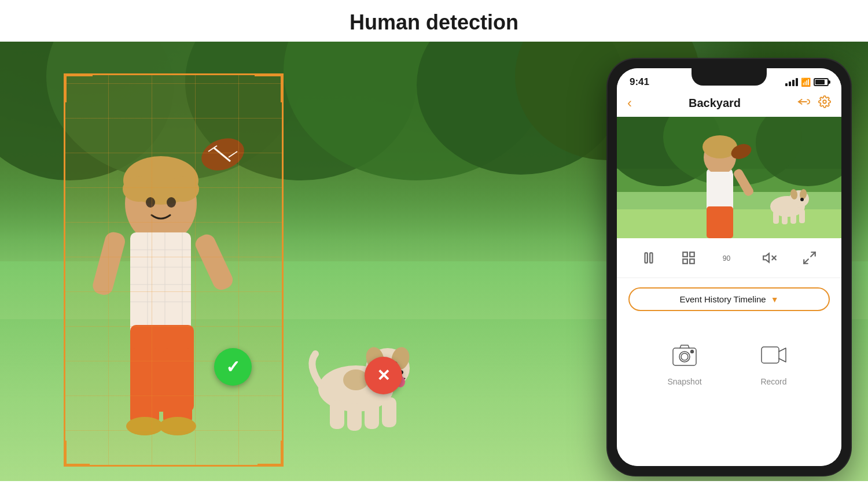 This screenshot has height=488, width=868. I want to click on timeline-section: Event History Timeline ▼, so click(729, 300).